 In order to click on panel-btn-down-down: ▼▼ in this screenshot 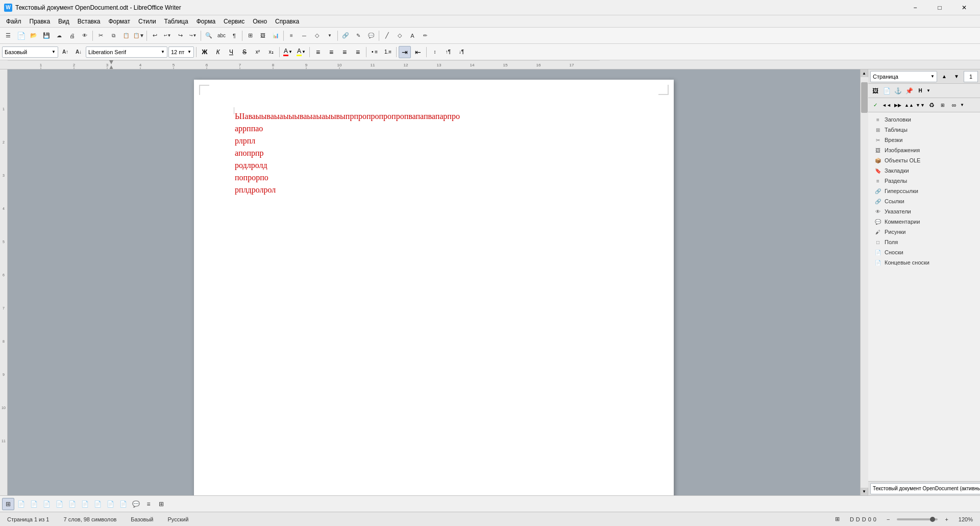, I will do `click(920, 105)`.